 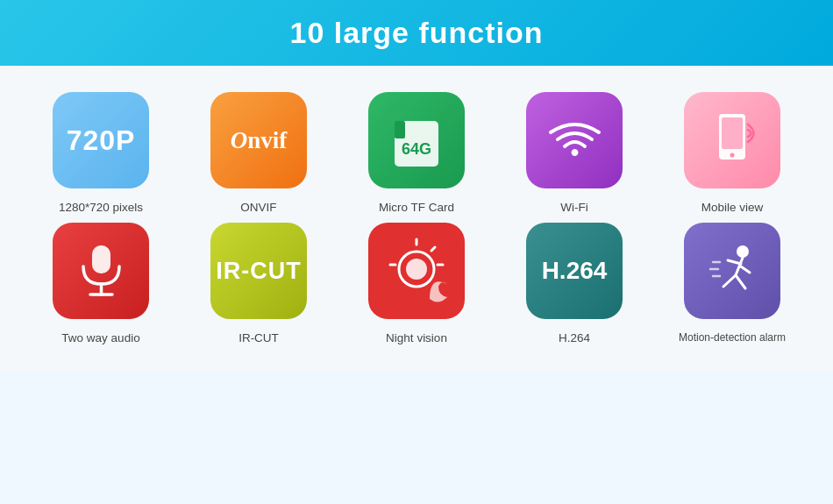 What do you see at coordinates (732, 337) in the screenshot?
I see `feature-label-motion: Motion-detection alarm` at bounding box center [732, 337].